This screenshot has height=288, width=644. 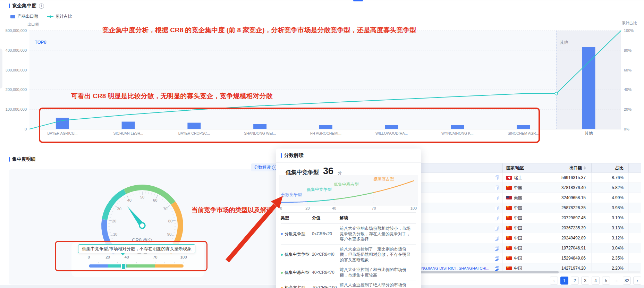 What do you see at coordinates (326, 234) in the screenshot?
I see `score-range: 0<CR8<20` at bounding box center [326, 234].